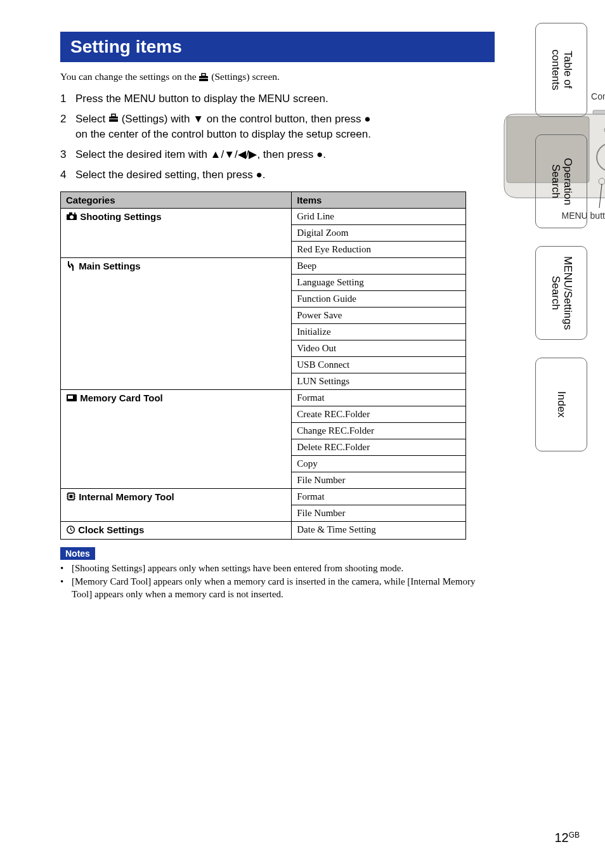 Image resolution: width=605 pixels, height=868 pixels. I want to click on clock-icon, so click(71, 531).